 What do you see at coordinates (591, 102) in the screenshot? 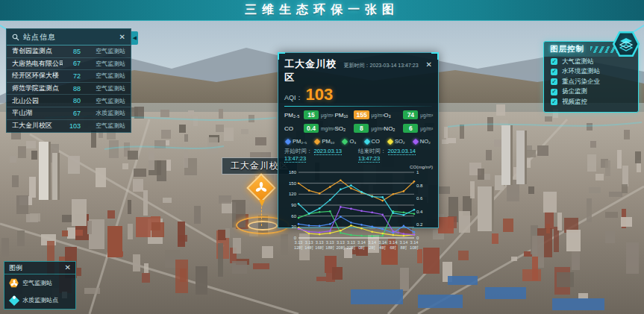
I see `layer-item: ✓视频监控` at bounding box center [591, 102].